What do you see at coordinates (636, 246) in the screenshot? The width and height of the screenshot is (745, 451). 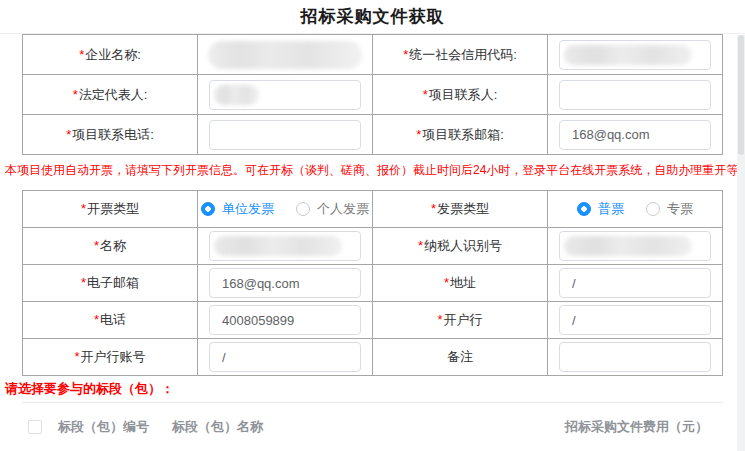 I see `tax-id-value` at bounding box center [636, 246].